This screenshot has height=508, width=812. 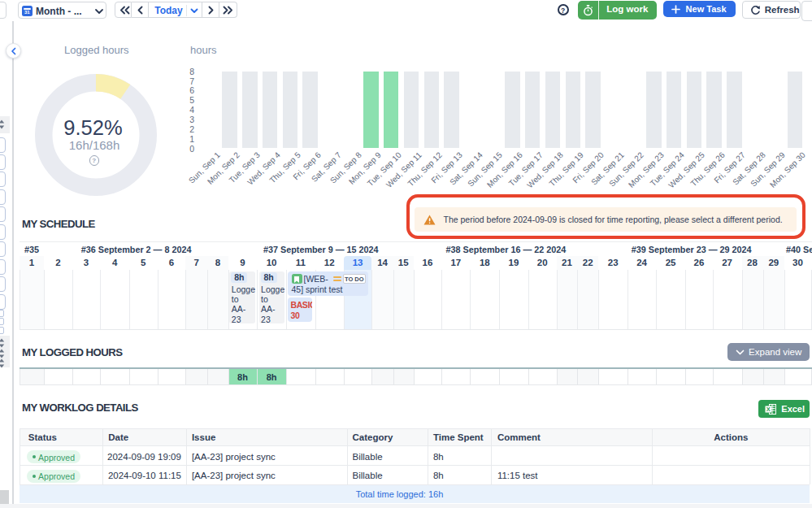 What do you see at coordinates (769, 410) in the screenshot?
I see `svg-text: X` at bounding box center [769, 410].